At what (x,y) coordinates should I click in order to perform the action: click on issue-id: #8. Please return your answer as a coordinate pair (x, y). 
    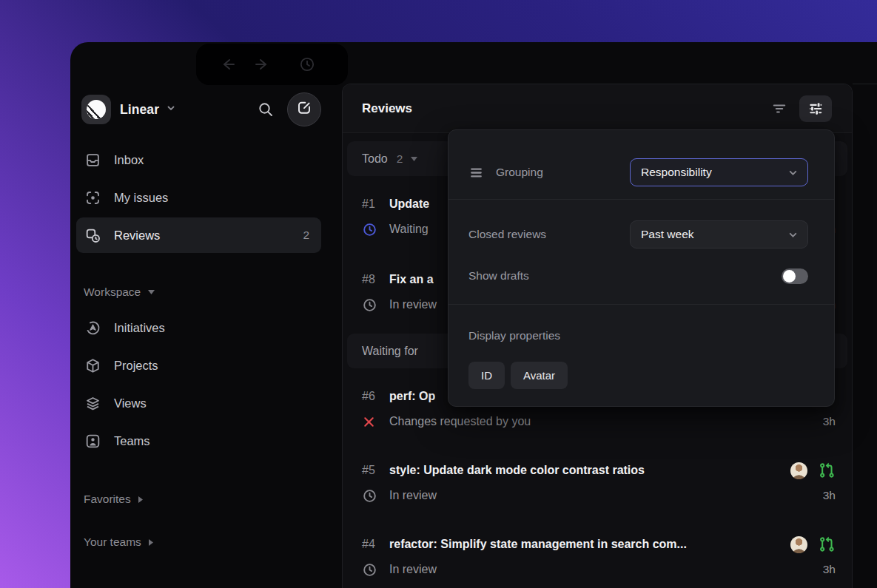
    Looking at the image, I should click on (376, 280).